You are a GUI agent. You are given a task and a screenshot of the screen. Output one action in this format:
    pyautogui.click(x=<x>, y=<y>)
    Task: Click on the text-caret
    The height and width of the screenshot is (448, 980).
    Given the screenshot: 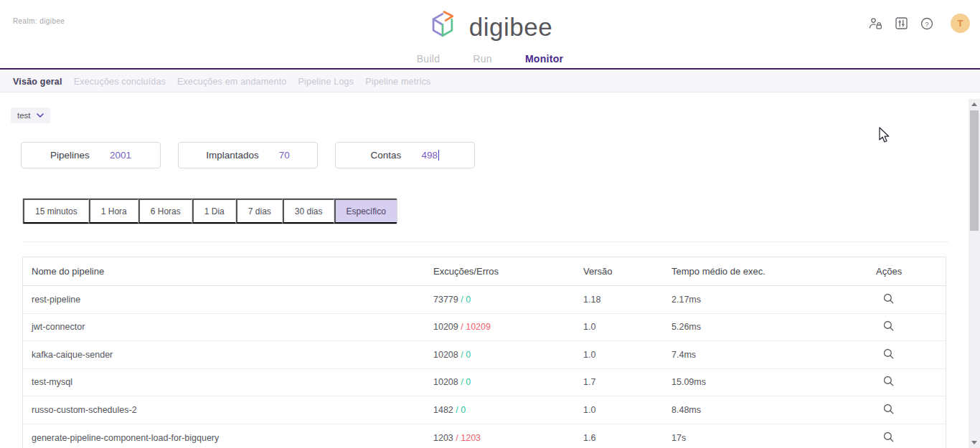 What is the action you would take?
    pyautogui.click(x=439, y=155)
    